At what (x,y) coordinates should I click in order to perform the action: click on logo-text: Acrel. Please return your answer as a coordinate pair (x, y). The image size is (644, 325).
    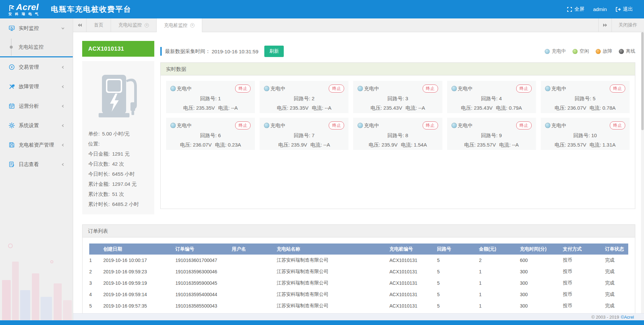
    Looking at the image, I should click on (28, 7).